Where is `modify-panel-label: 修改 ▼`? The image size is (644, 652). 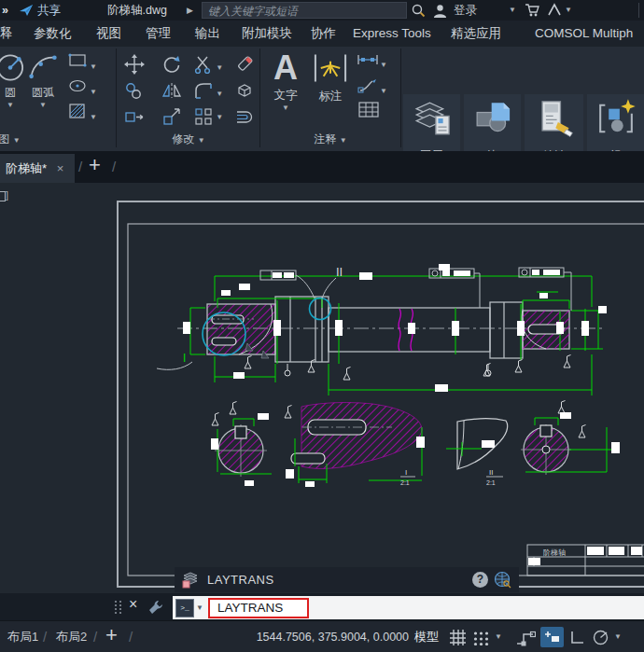
modify-panel-label: 修改 ▼ is located at coordinates (189, 140).